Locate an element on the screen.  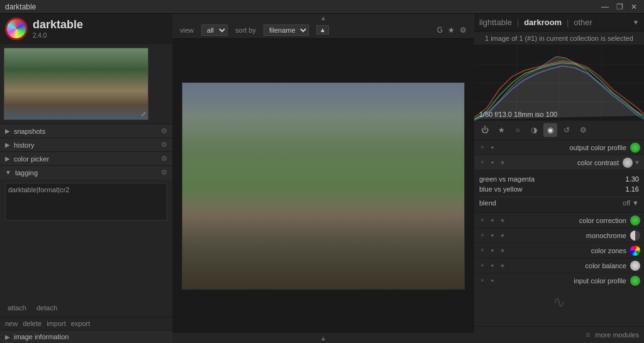
tab-gear: ⚙ is located at coordinates (583, 130).